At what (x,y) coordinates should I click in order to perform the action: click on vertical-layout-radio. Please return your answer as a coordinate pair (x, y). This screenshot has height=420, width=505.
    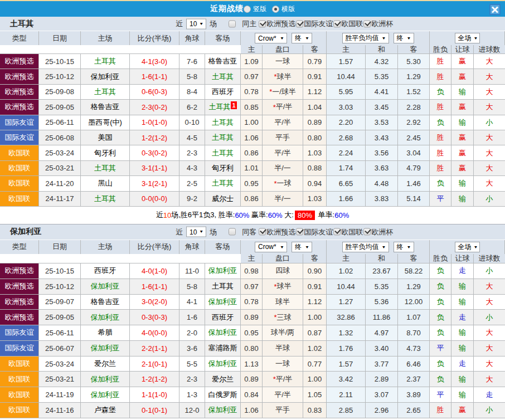
    Looking at the image, I should click on (247, 9).